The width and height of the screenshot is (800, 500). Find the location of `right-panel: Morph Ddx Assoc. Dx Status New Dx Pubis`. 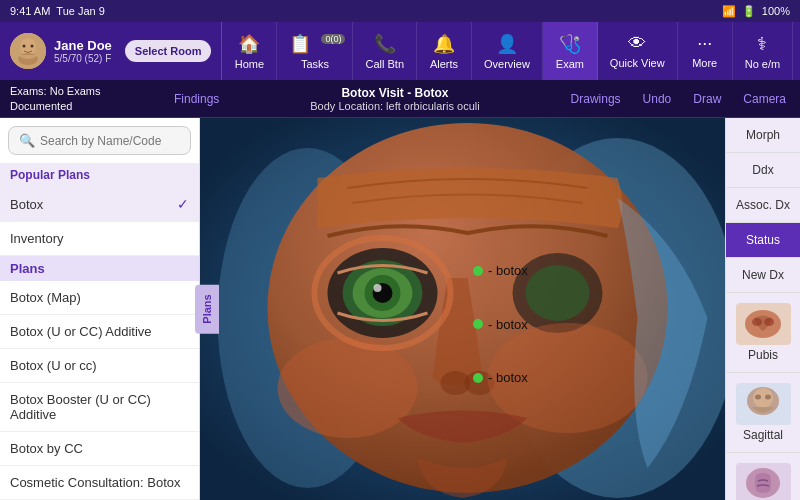

right-panel: Morph Ddx Assoc. Dx Status New Dx Pubis is located at coordinates (762, 309).